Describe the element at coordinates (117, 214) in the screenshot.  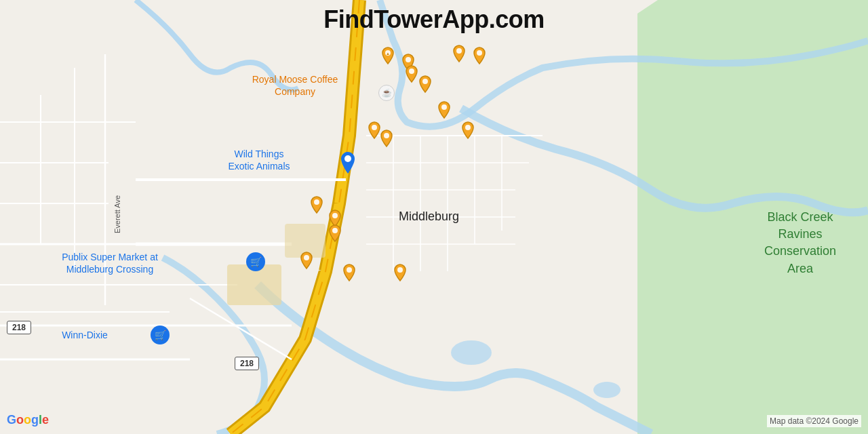
I see `everett-ave-label: Everett Ave` at that location.